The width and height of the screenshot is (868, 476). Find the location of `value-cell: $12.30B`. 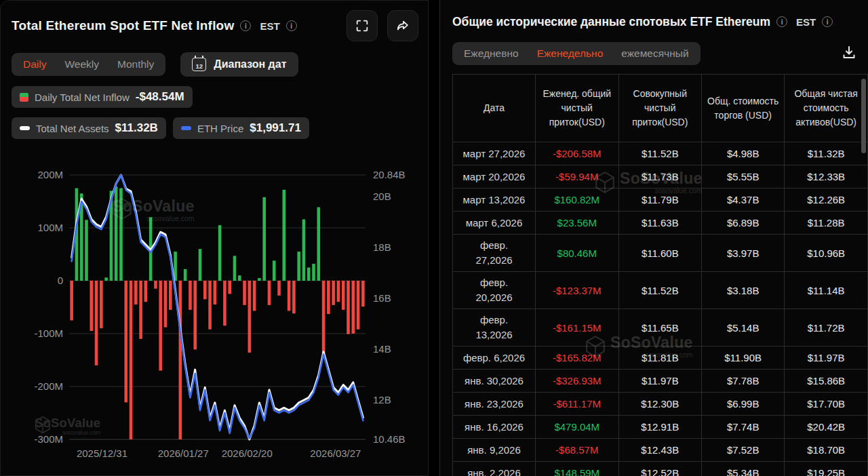

value-cell: $12.30B is located at coordinates (660, 404).